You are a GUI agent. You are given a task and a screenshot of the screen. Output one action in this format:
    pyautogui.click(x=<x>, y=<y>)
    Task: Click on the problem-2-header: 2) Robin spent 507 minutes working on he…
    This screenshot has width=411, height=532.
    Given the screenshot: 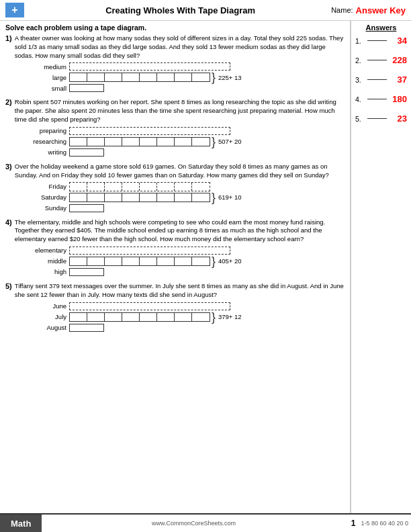 What is the action you would take?
    pyautogui.click(x=175, y=111)
    